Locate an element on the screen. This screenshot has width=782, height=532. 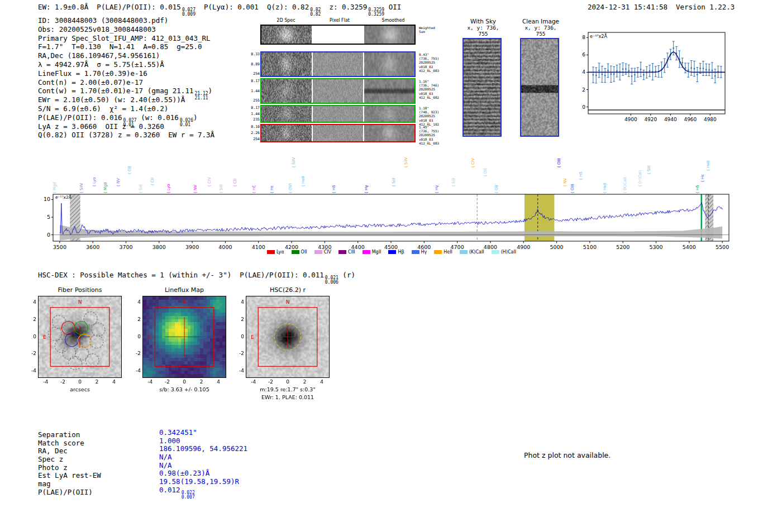
text-run: 0.012 is located at coordinates (170, 490).